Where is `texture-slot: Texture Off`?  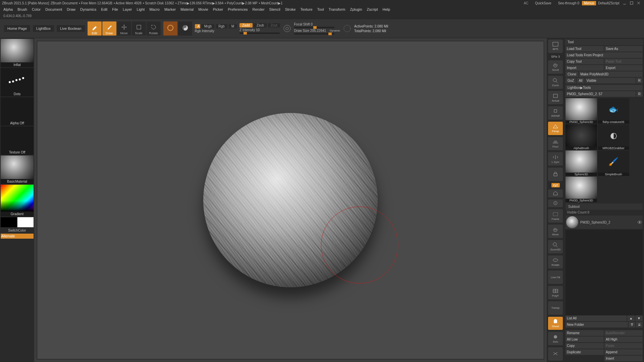
texture-slot: Texture Off is located at coordinates (17, 141).